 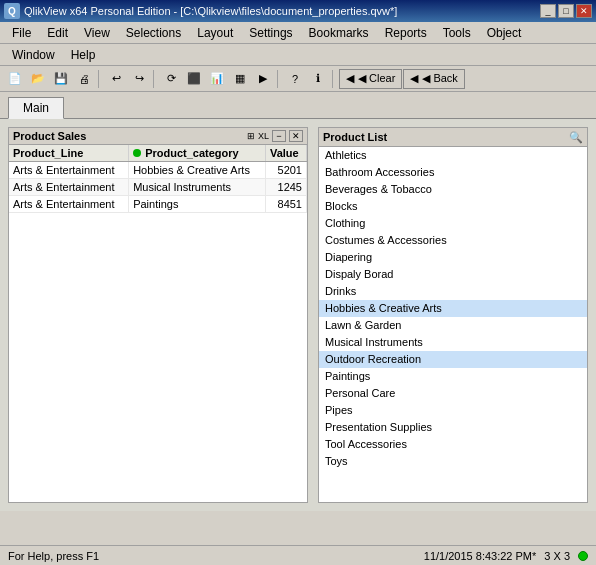 What do you see at coordinates (137, 153) in the screenshot?
I see `status-dot-green` at bounding box center [137, 153].